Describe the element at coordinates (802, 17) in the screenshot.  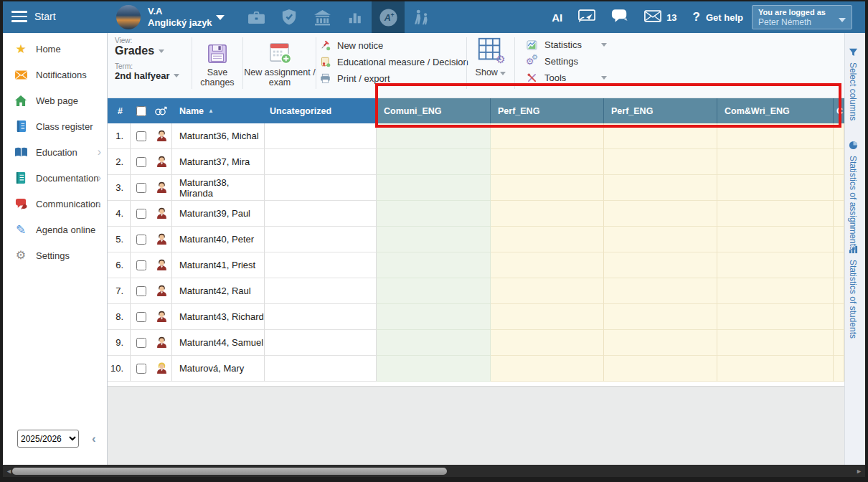
I see `logged-user-menu: You are logged as Peter Németh` at that location.